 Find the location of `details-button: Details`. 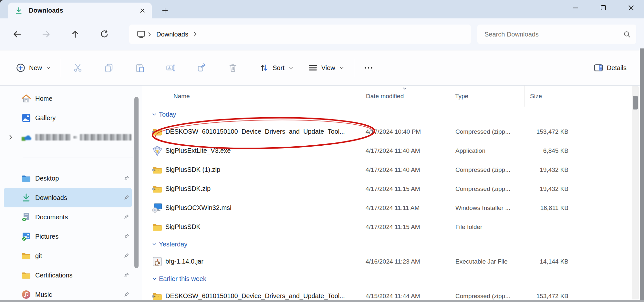

details-button: Details is located at coordinates (610, 68).